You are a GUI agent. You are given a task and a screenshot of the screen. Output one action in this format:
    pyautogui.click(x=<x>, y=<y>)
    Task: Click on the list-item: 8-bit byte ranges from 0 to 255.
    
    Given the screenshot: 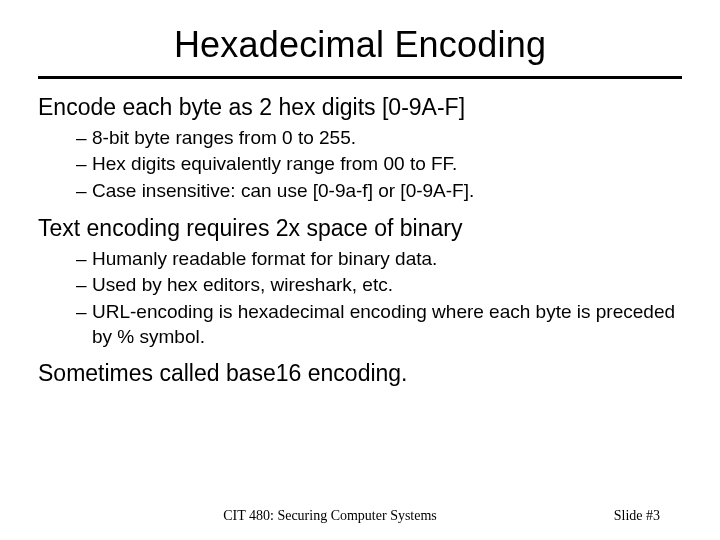 What is the action you would take?
    pyautogui.click(x=379, y=138)
    